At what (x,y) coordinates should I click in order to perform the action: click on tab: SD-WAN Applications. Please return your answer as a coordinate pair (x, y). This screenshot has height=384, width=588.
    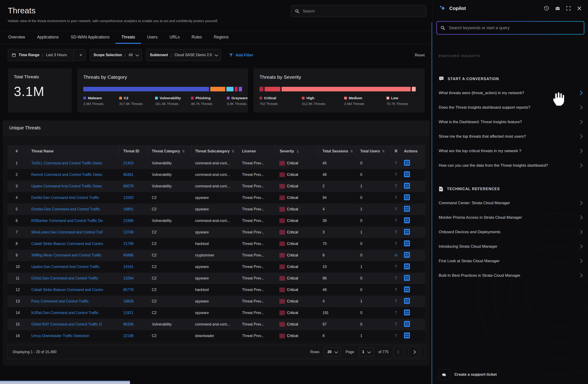
    Looking at the image, I should click on (90, 38).